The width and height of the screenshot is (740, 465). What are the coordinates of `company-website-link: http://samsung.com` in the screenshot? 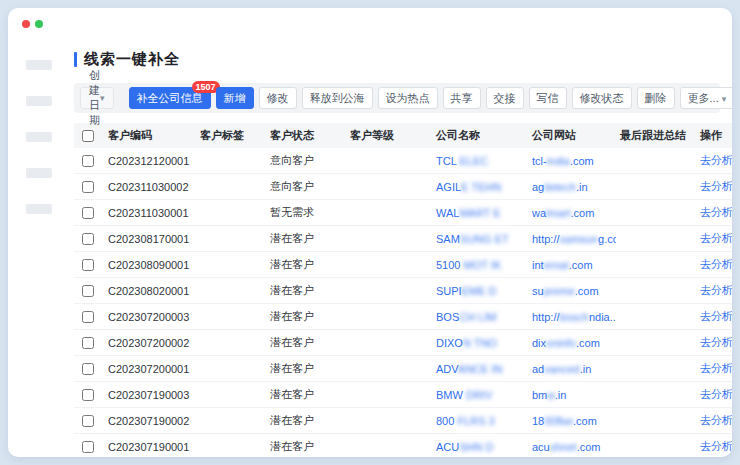 It's located at (574, 239).